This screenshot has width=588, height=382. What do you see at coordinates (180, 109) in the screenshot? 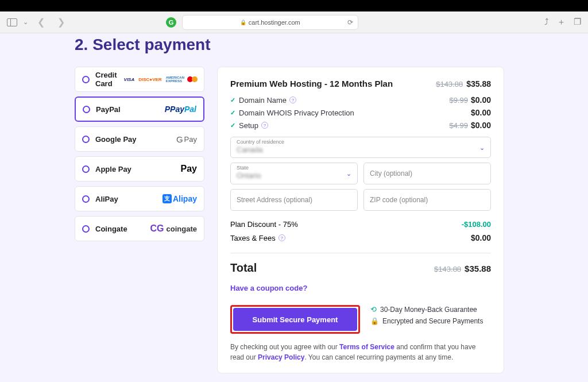
I see `paypal-icon: PPayPal` at bounding box center [180, 109].